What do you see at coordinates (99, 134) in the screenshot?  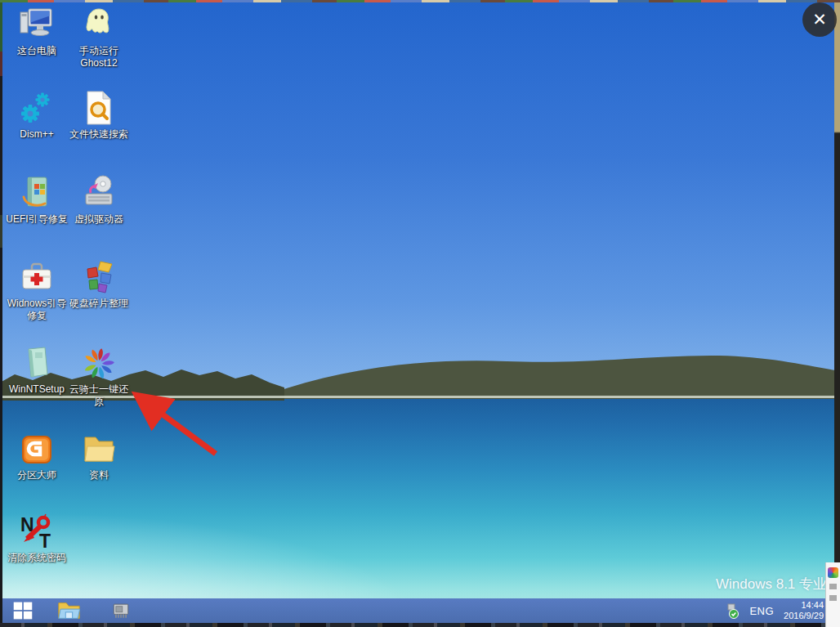 I see `icon-label: 文件快速搜索` at bounding box center [99, 134].